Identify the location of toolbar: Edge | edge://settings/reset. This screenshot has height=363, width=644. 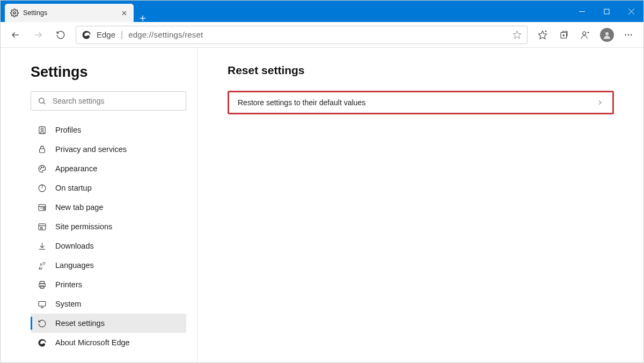
(322, 35).